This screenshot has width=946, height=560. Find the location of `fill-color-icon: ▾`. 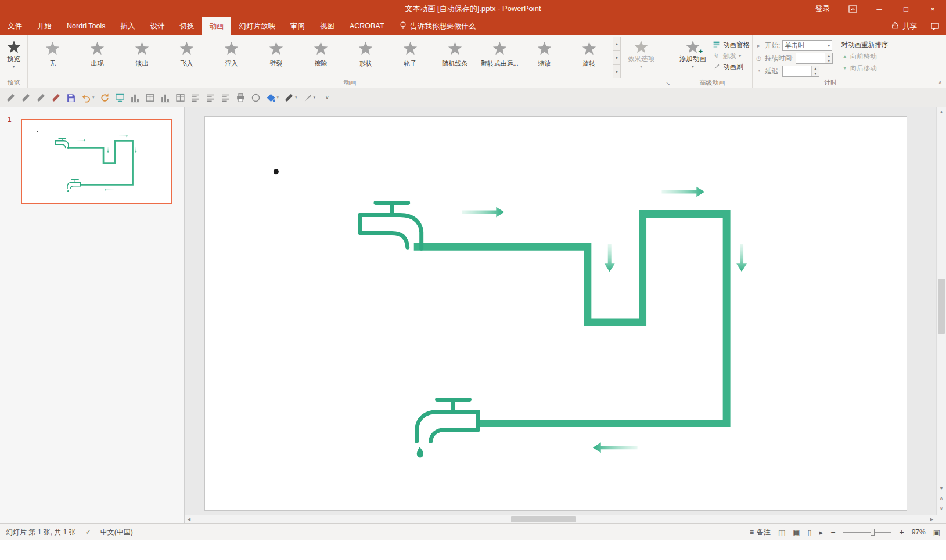

fill-color-icon: ▾ is located at coordinates (273, 97).